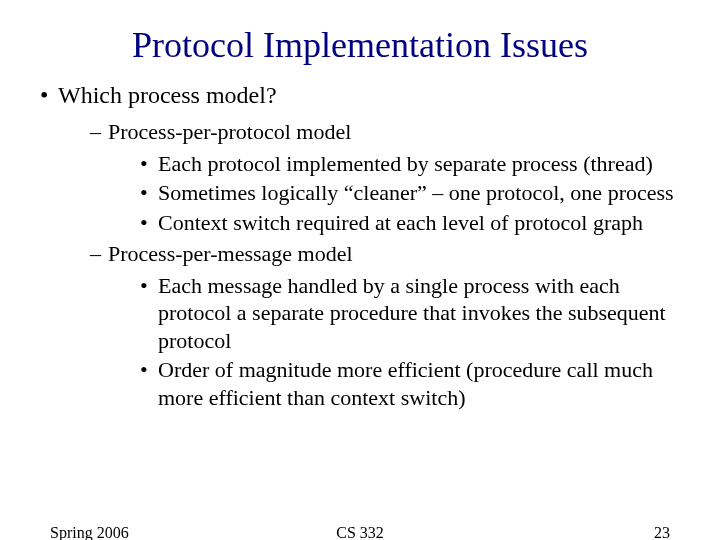 The image size is (720, 540). What do you see at coordinates (385, 254) in the screenshot?
I see `bullet-level2: –Process-per-message model` at bounding box center [385, 254].